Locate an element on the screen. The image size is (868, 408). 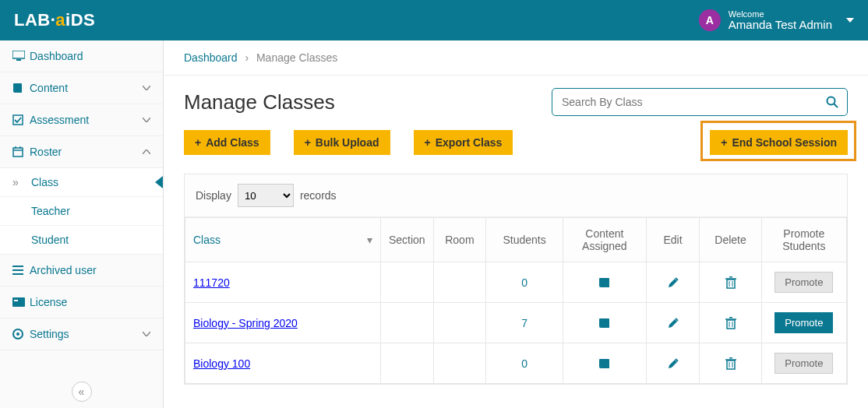
sidebar-item-label: Student is located at coordinates (50, 240).